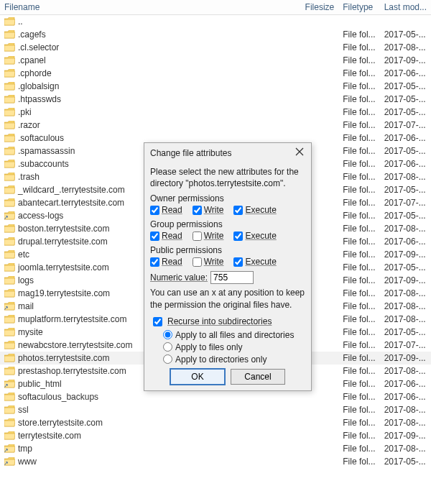 The width and height of the screenshot is (431, 504). I want to click on numeric-value-hint: You can use an x at any position to keep…, so click(228, 298).